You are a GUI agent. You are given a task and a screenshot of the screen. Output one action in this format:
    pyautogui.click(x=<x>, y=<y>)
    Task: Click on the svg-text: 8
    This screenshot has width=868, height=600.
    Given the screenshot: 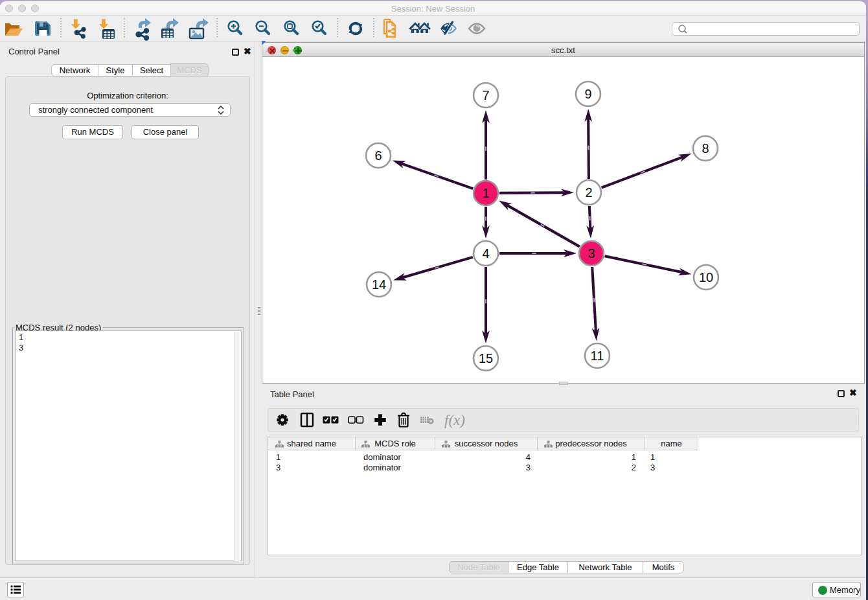 What is the action you would take?
    pyautogui.click(x=705, y=148)
    